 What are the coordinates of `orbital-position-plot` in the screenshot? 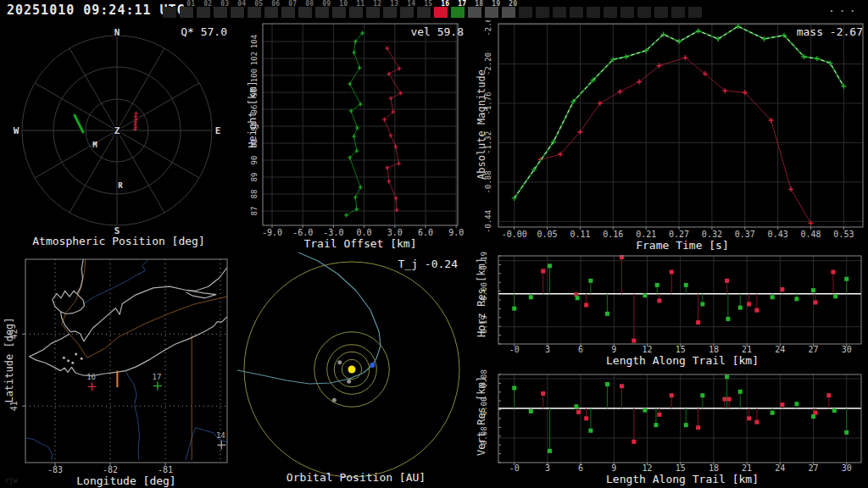 It's located at (356, 369).